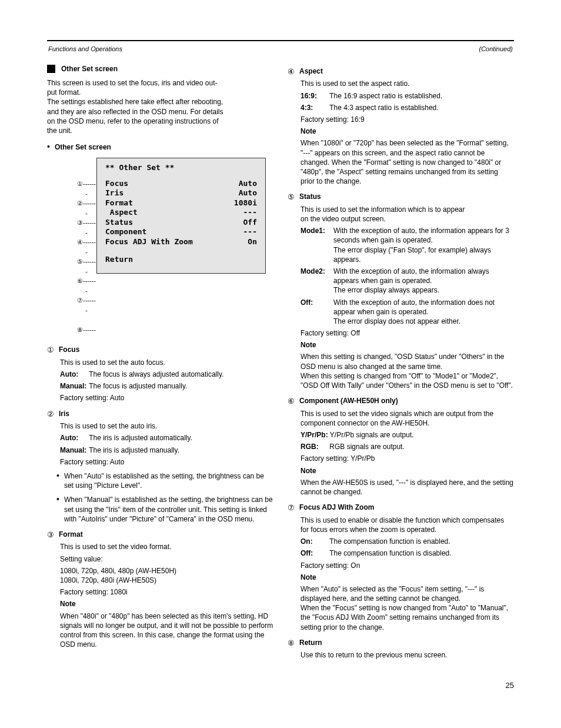  What do you see at coordinates (314, 108) in the screenshot?
I see `def-key: 4:3:` at bounding box center [314, 108].